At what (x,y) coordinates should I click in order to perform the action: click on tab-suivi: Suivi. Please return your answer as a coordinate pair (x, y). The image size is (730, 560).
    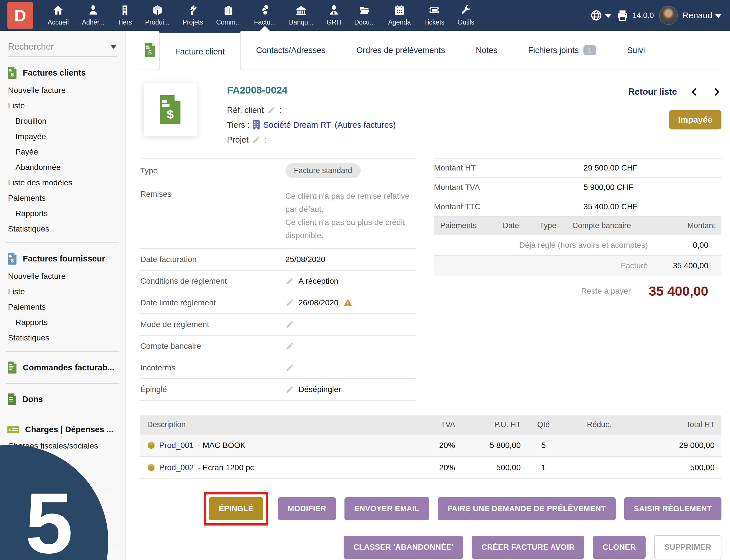
    Looking at the image, I should click on (636, 50).